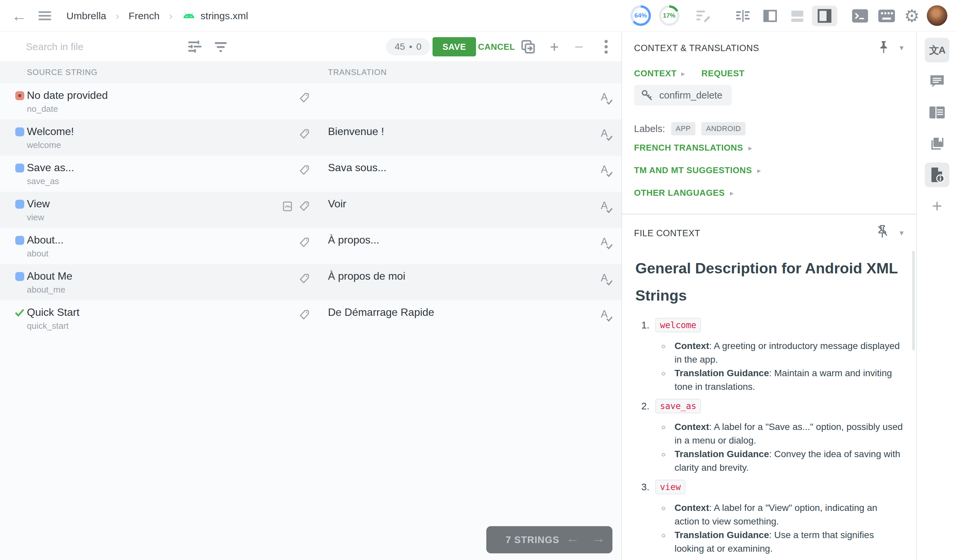  I want to click on filter-icon, so click(221, 47).